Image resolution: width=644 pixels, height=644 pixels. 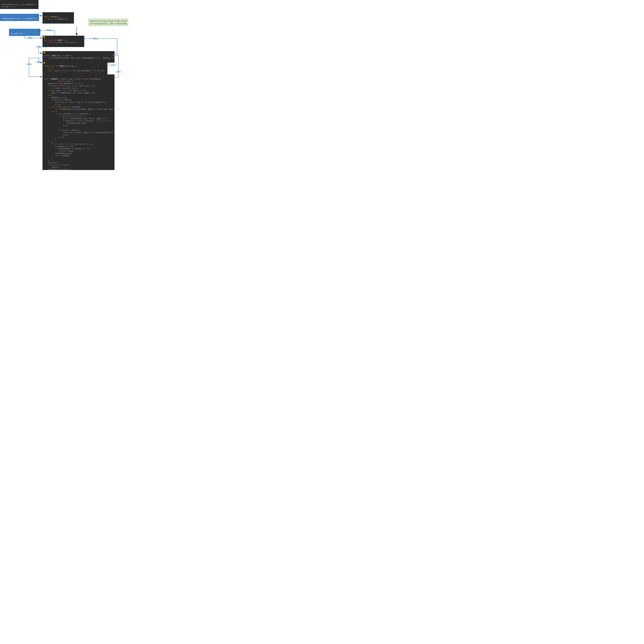 I want to click on code-line: return oldValue;, so click(x=57, y=156).